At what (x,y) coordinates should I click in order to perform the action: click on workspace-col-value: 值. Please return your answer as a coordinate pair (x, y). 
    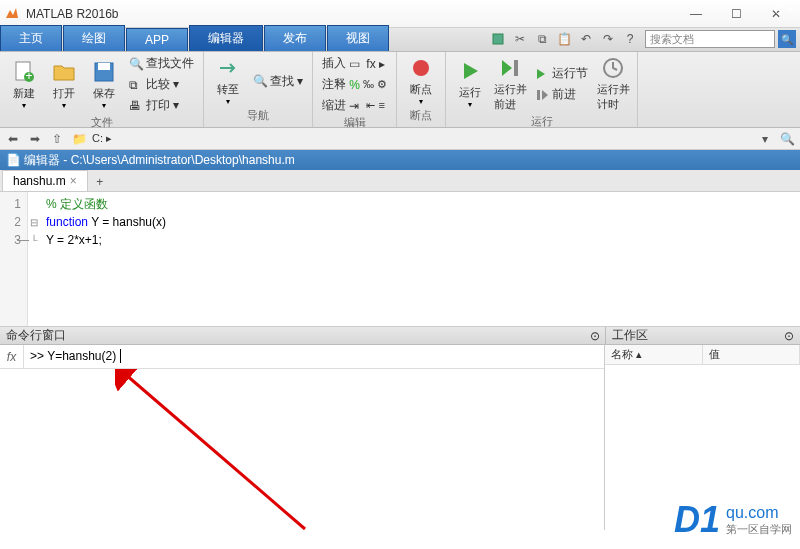
    Looking at the image, I should click on (752, 354).